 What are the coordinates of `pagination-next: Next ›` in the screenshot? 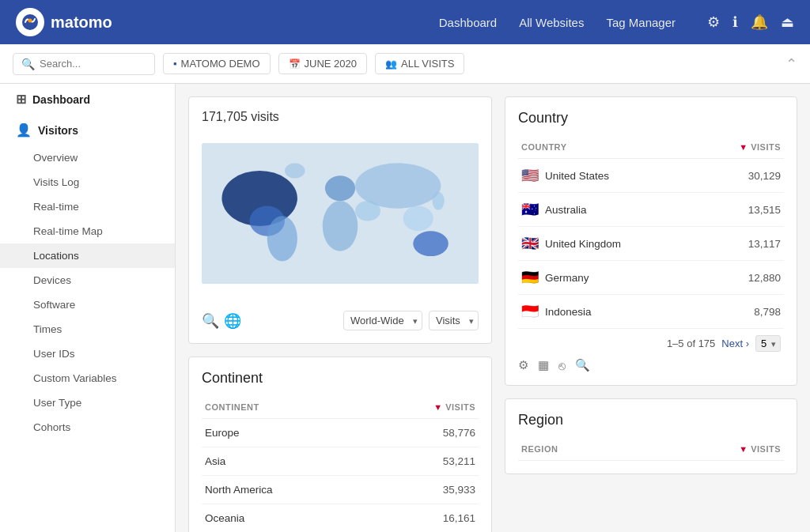 It's located at (736, 343).